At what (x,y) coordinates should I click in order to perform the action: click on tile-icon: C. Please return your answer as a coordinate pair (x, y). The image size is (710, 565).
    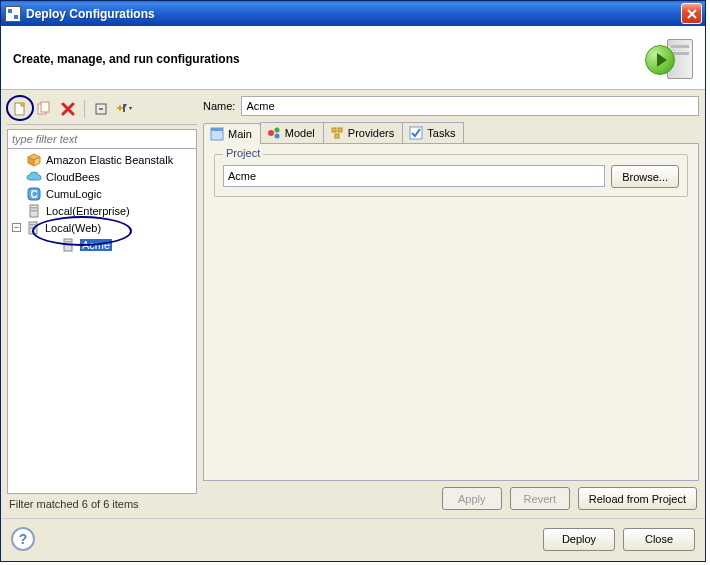
    Looking at the image, I should click on (34, 194).